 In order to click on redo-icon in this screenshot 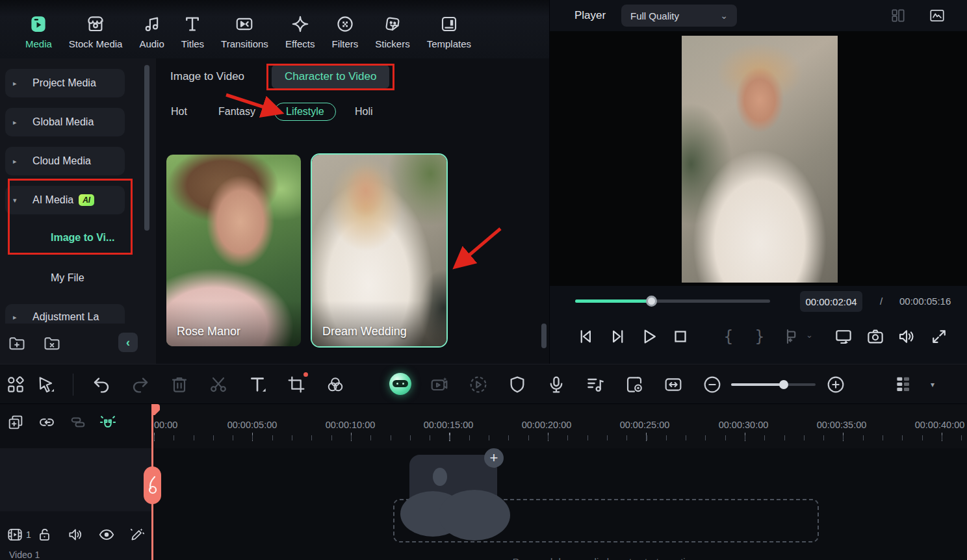, I will do `click(140, 385)`.